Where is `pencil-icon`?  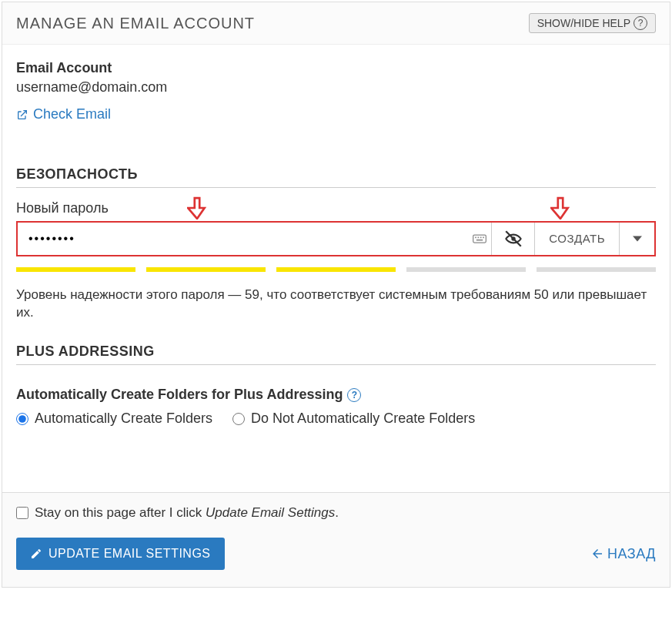 pencil-icon is located at coordinates (36, 554).